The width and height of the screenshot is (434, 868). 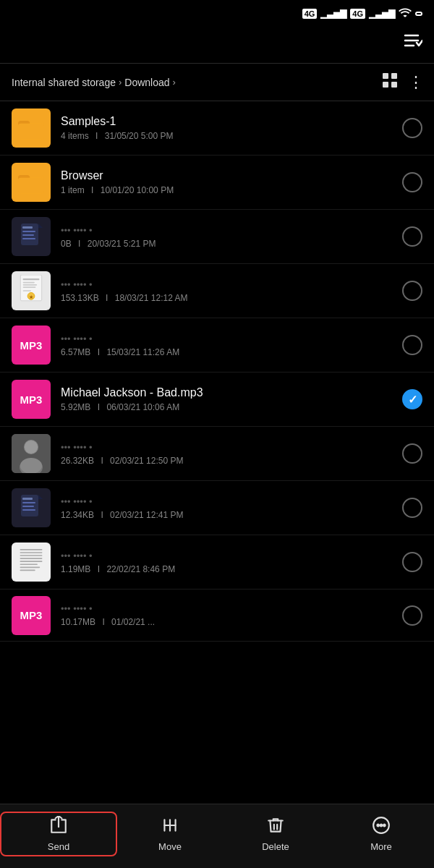 What do you see at coordinates (226, 190) in the screenshot?
I see `file-meta: 1 item I 10/01/20 10:00 PM` at bounding box center [226, 190].